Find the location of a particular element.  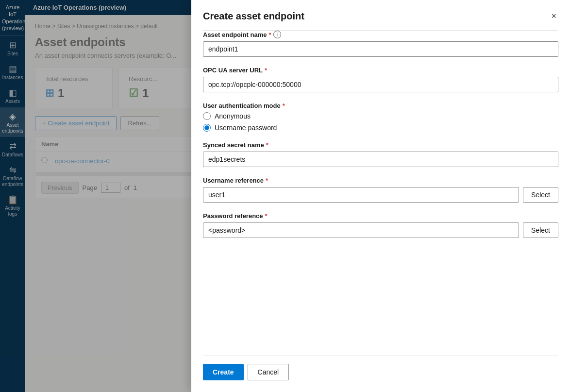

auth-mode-group: User authentication mode * Anonymous Use… is located at coordinates (381, 117).